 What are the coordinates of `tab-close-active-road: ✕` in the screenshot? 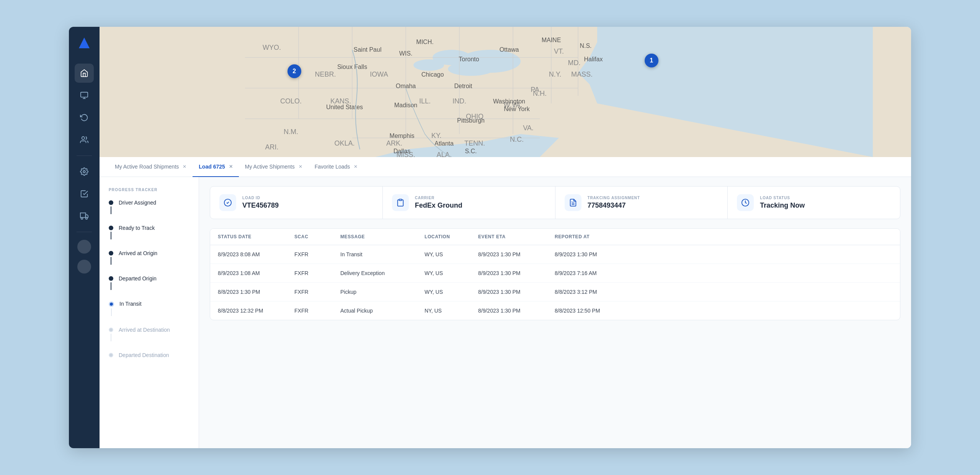 It's located at (185, 167).